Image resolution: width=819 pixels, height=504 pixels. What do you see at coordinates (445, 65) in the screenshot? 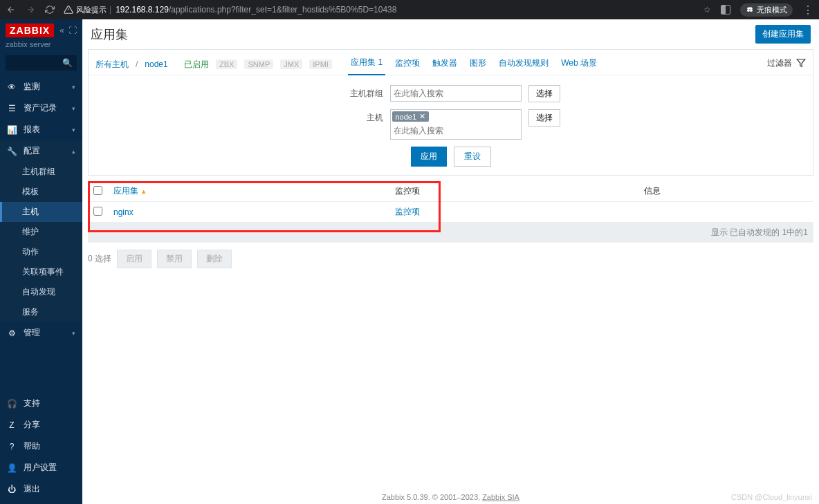
I see `tab-triggers: 触发器` at bounding box center [445, 65].